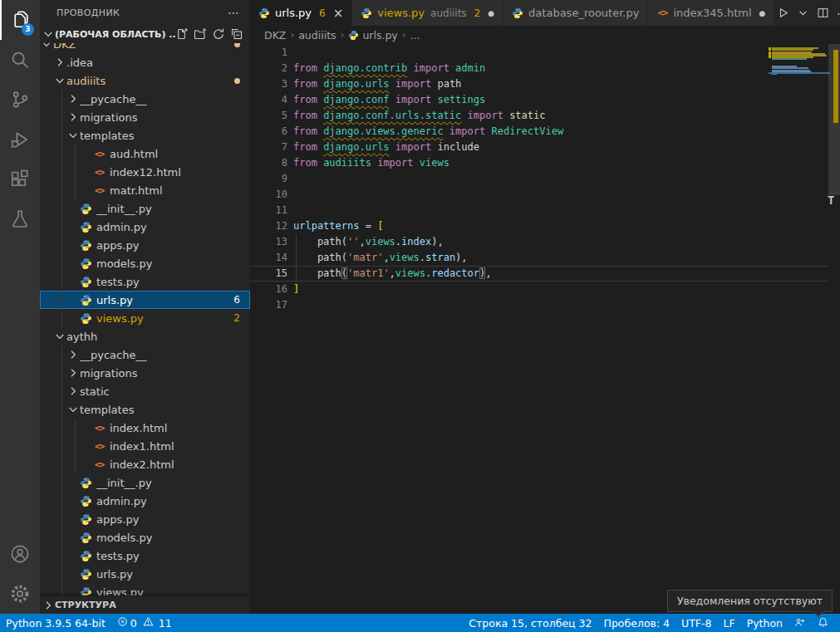  I want to click on tree-item-aythh: aythh, so click(145, 336).